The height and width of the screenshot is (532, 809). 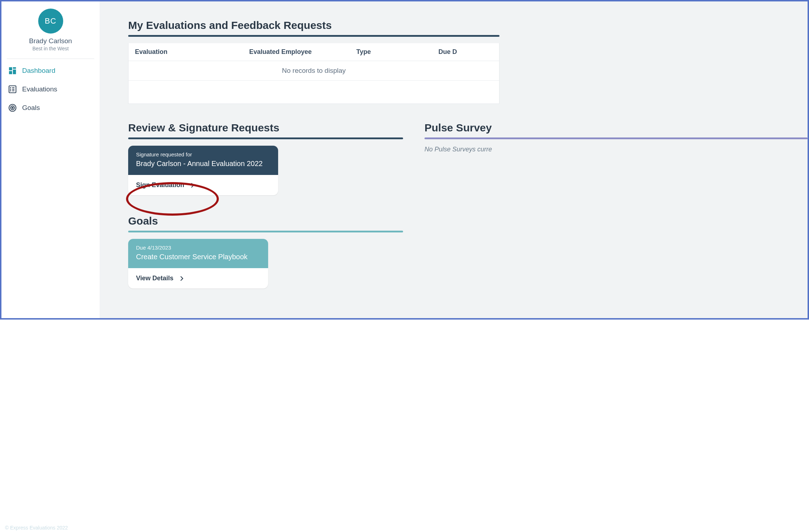 I want to click on user-avatar: BC, so click(x=51, y=21).